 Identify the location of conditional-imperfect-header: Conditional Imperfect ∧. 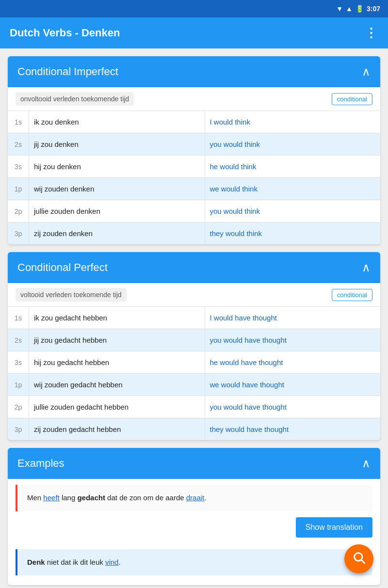
(194, 72).